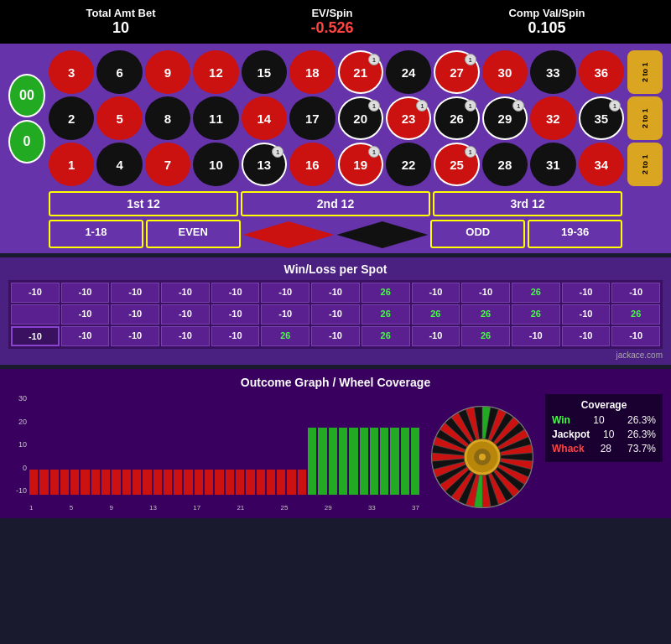  What do you see at coordinates (536, 336) in the screenshot?
I see `wl-cell-r2-c10: -10` at bounding box center [536, 336].